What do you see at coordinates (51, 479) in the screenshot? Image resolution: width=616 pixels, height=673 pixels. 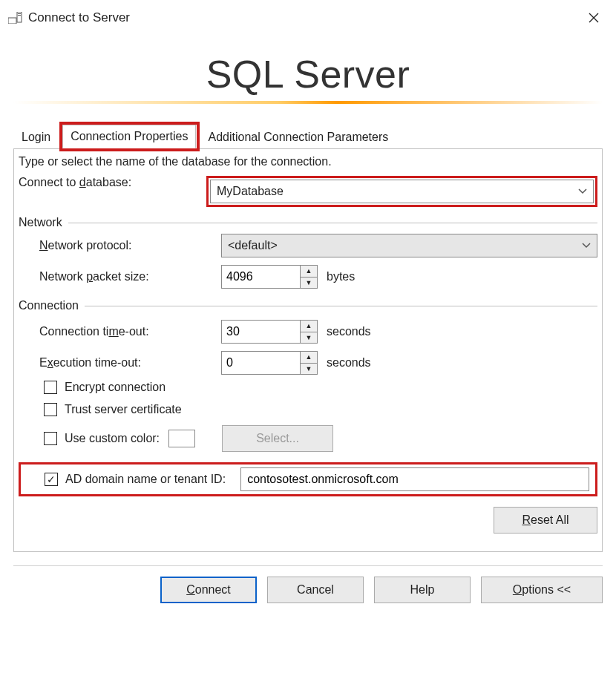 I see `ad-domain-checkbox` at bounding box center [51, 479].